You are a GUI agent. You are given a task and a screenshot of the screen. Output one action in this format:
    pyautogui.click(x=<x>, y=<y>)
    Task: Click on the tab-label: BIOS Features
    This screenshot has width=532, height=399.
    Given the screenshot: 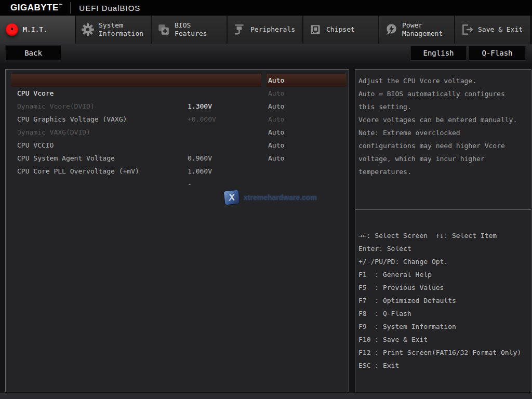 What is the action you would take?
    pyautogui.click(x=201, y=30)
    